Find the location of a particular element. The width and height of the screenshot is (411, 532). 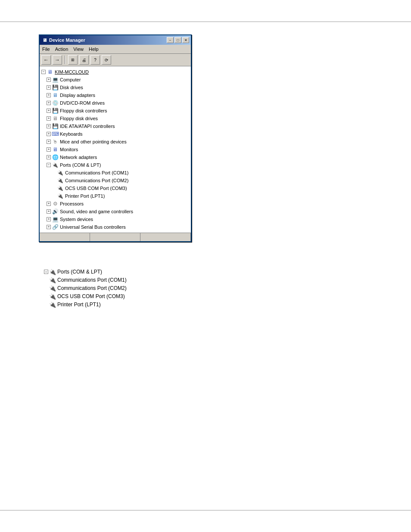

label-ports: Ports (COM & LPT) is located at coordinates (80, 165).